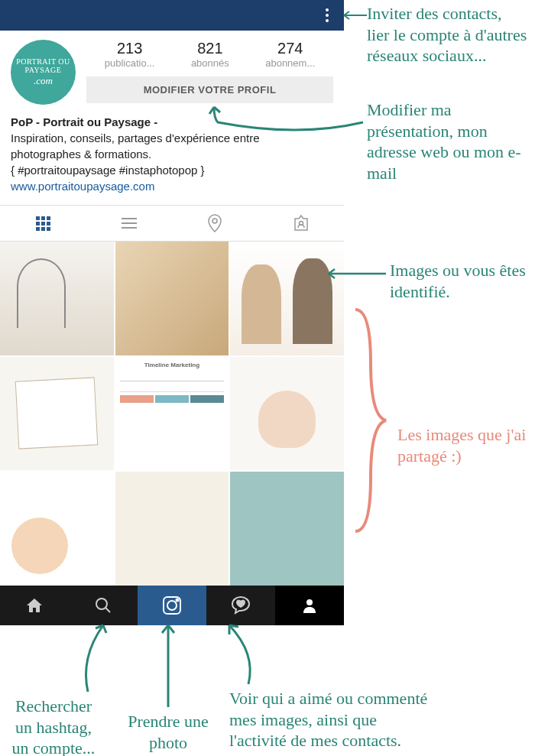 The width and height of the screenshot is (535, 756). I want to click on brace-shared, so click(371, 420).